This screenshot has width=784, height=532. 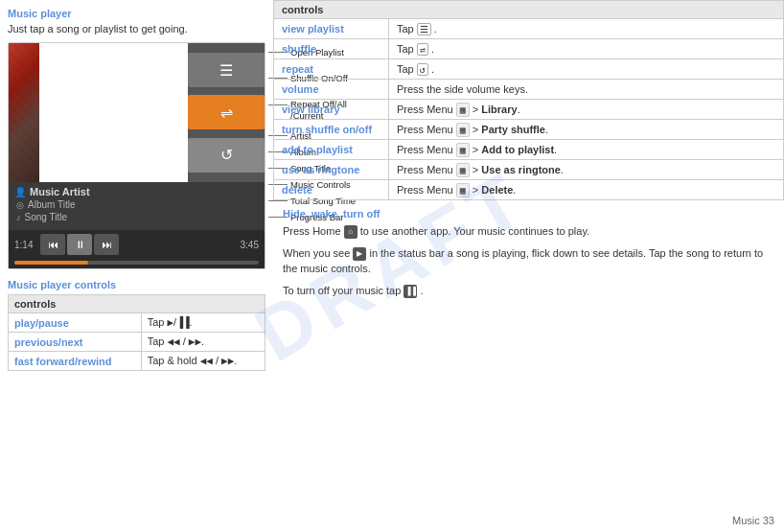 What do you see at coordinates (226, 112) in the screenshot?
I see `shuffle-btn: ⇌` at bounding box center [226, 112].